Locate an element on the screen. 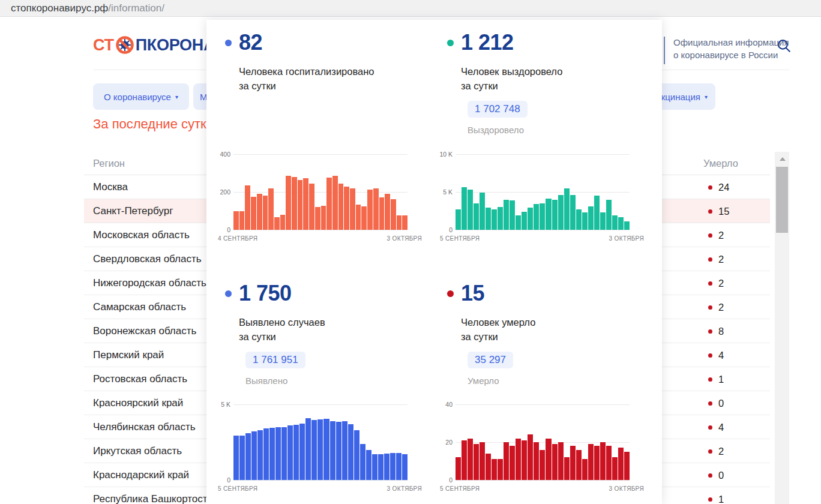 The image size is (821, 504). deaths-chart: 402005 СЕНТЯБРЯ3 ОКТЯБРЯ is located at coordinates (535, 448).